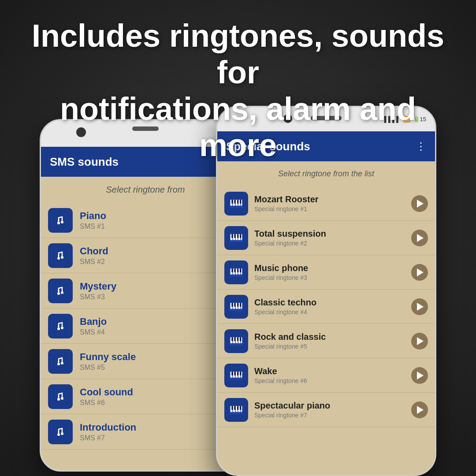 Image resolution: width=476 pixels, height=476 pixels. I want to click on special-item-info: Music phone Special ringtone #3, so click(333, 272).